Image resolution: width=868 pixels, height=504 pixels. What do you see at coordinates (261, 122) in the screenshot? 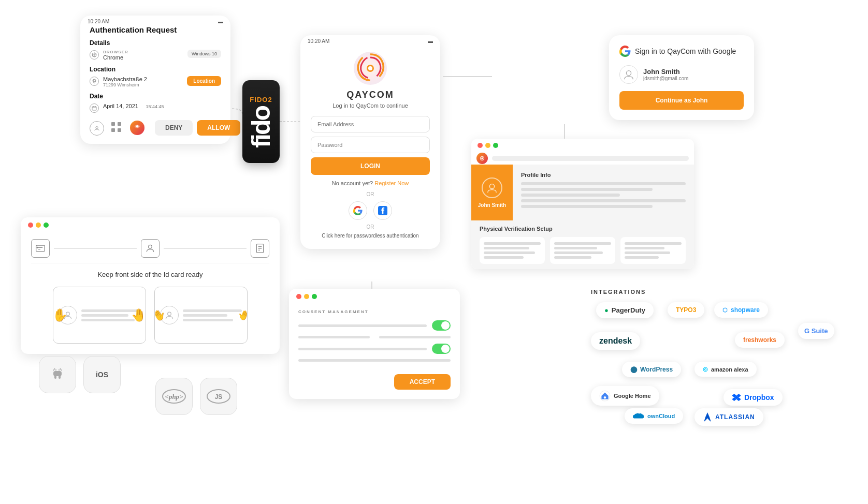
I see `fido2-badge: FIDO2 fido` at bounding box center [261, 122].